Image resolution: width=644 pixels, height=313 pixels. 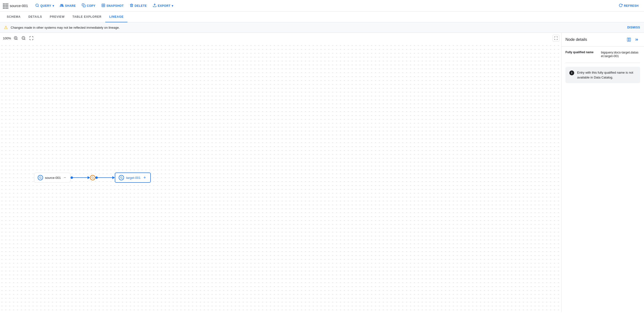 I want to click on source-node: source-001 −, so click(x=52, y=178).